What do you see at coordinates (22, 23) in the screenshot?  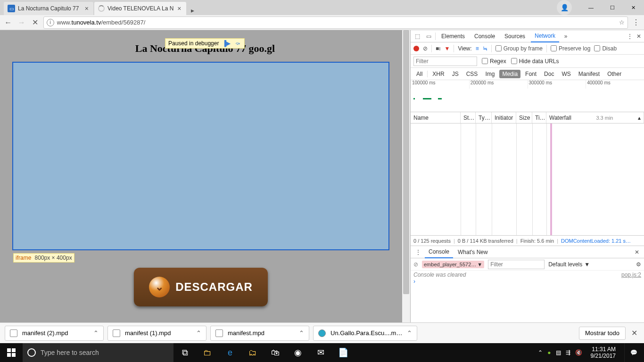 I see `forward-button: →` at bounding box center [22, 23].